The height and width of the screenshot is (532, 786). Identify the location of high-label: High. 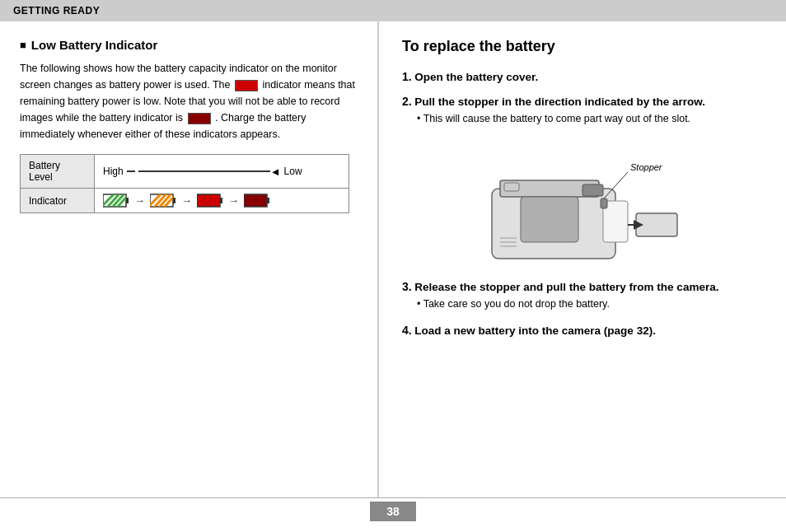
(114, 171).